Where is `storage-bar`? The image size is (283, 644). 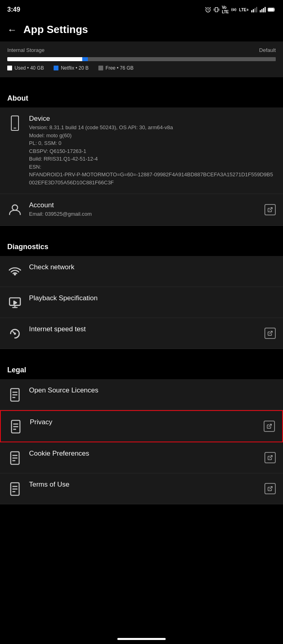
storage-bar is located at coordinates (142, 59).